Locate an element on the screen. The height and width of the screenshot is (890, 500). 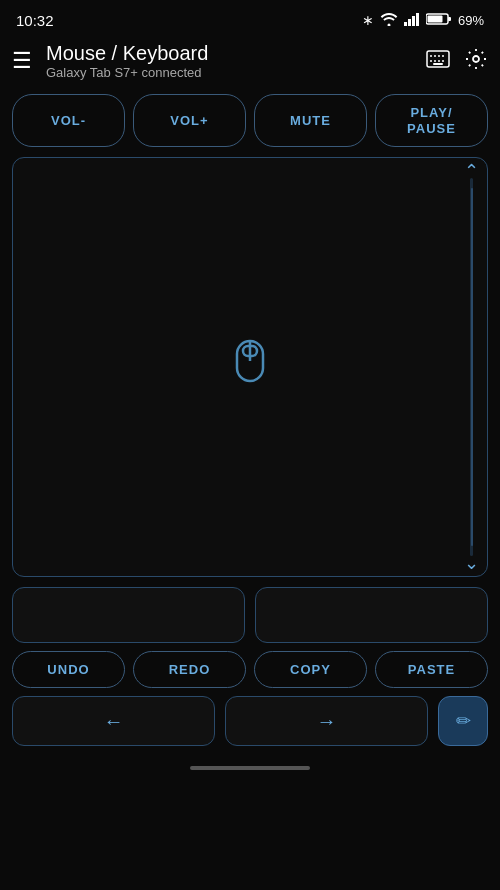
vol-plus-button: VOL+ is located at coordinates (190, 120).